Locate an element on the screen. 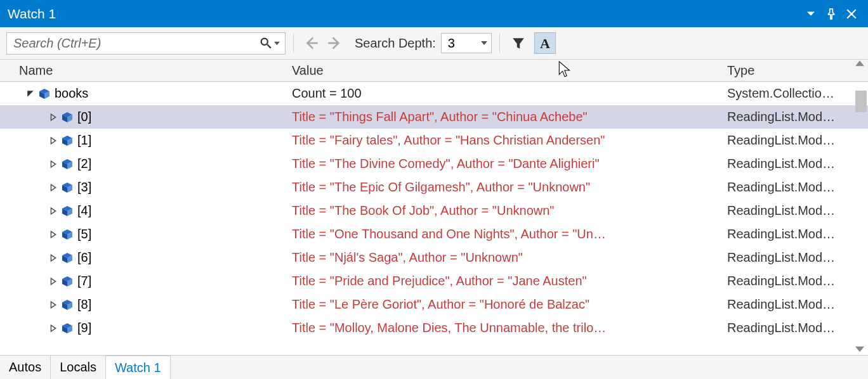 This screenshot has height=379, width=868. column-value: Value is located at coordinates (503, 71).